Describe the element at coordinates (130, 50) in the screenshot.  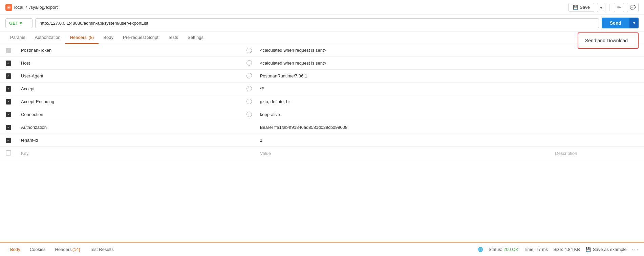
I see `header-key: Postman-Token` at that location.